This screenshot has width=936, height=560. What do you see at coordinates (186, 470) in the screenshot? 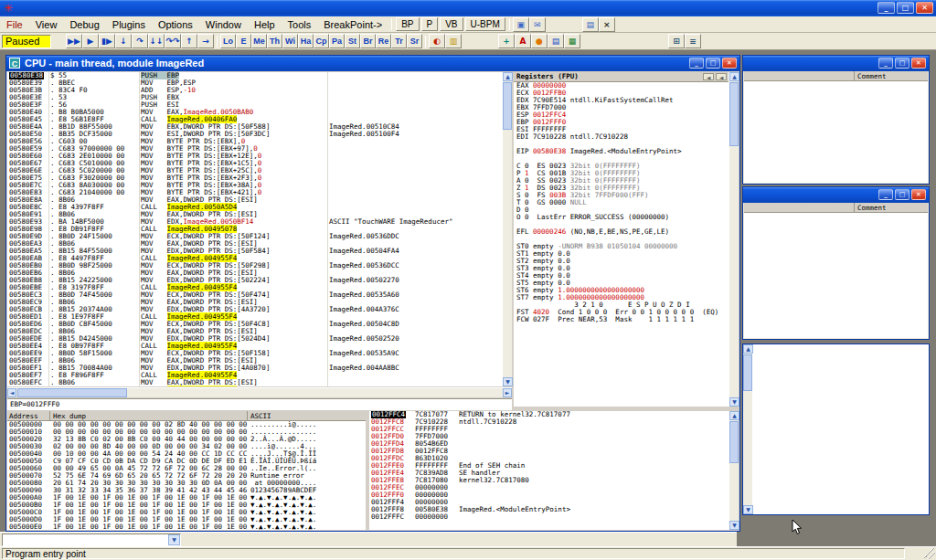
I see `dump-pane: Address Hex dump ASCII 0050000000 00 00 …` at bounding box center [186, 470].